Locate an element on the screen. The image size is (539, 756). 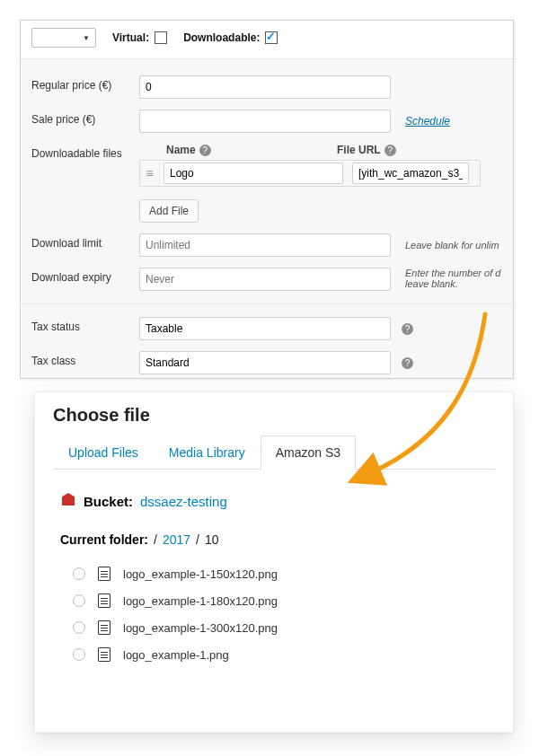
regular-price-input is located at coordinates (265, 87).